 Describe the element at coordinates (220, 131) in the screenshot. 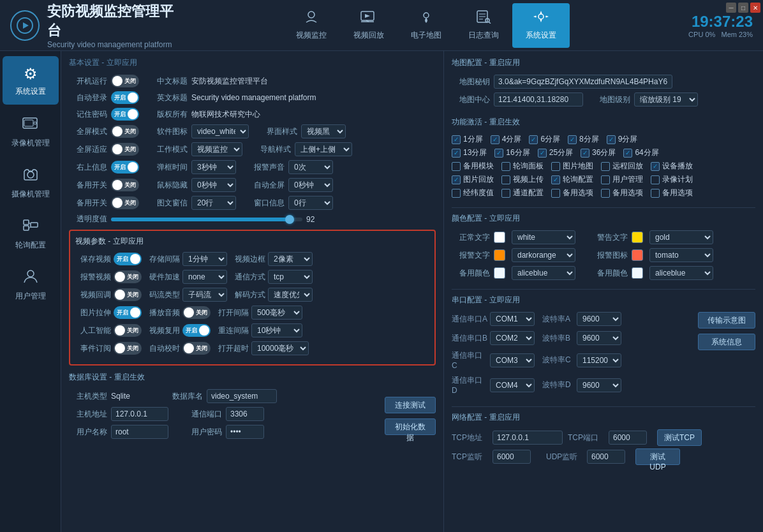

I see `dropdown-soft-icon: video_white` at that location.